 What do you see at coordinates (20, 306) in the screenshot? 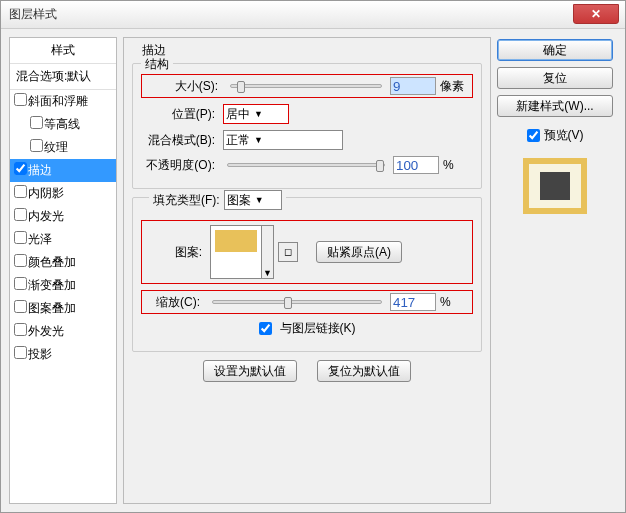
I see `pattern-overlay-checkbox` at bounding box center [20, 306].